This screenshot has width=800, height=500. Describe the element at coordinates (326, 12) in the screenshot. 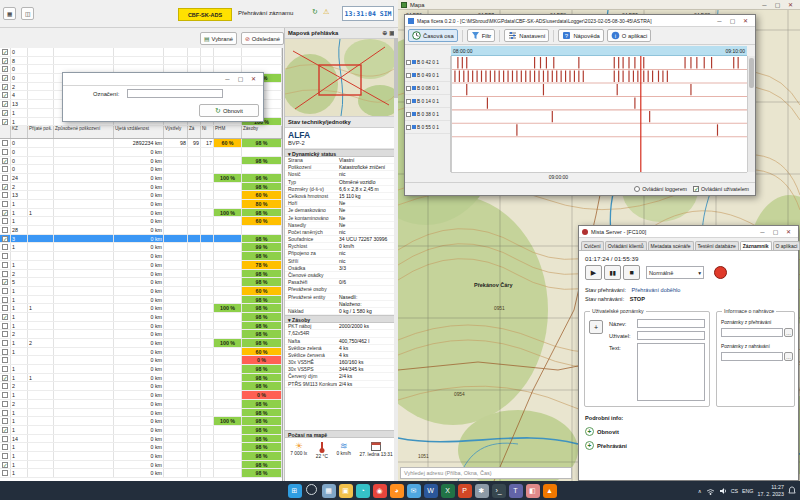

I see `warning-icon: ⚠` at that location.